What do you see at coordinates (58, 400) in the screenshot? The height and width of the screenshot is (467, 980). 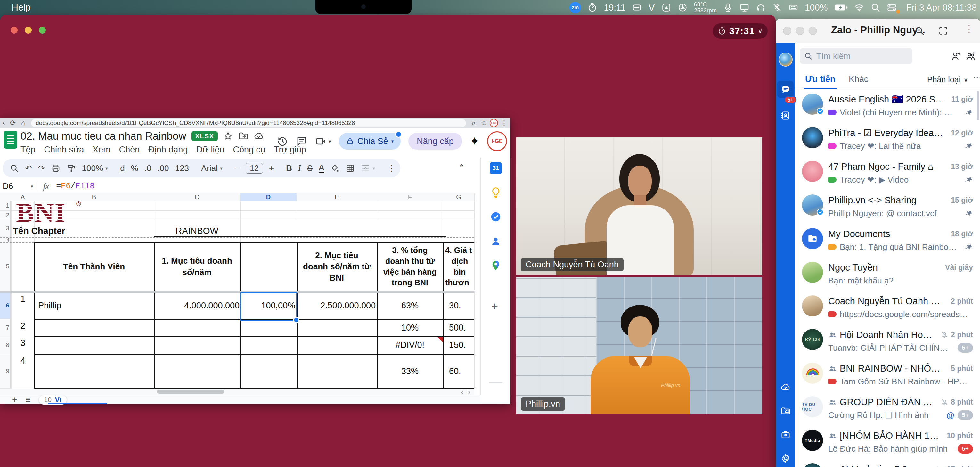 I see `sheet-tab: Vi` at bounding box center [58, 400].